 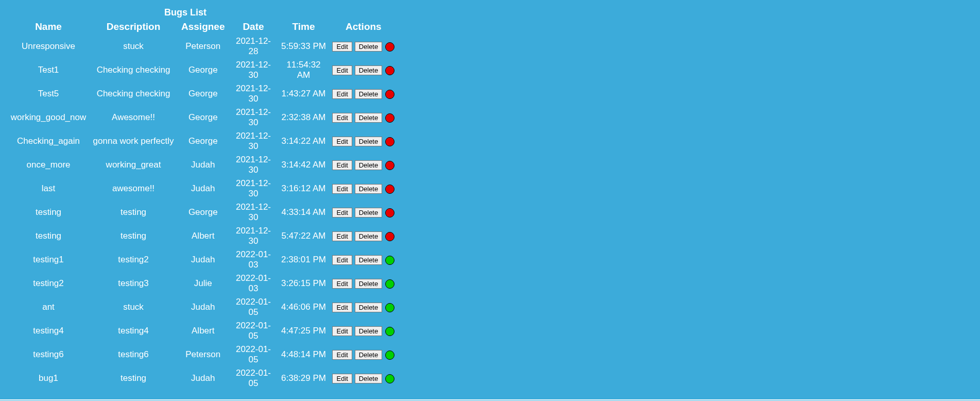 What do you see at coordinates (303, 70) in the screenshot?
I see `cell-time: 11:54:32 AM` at bounding box center [303, 70].